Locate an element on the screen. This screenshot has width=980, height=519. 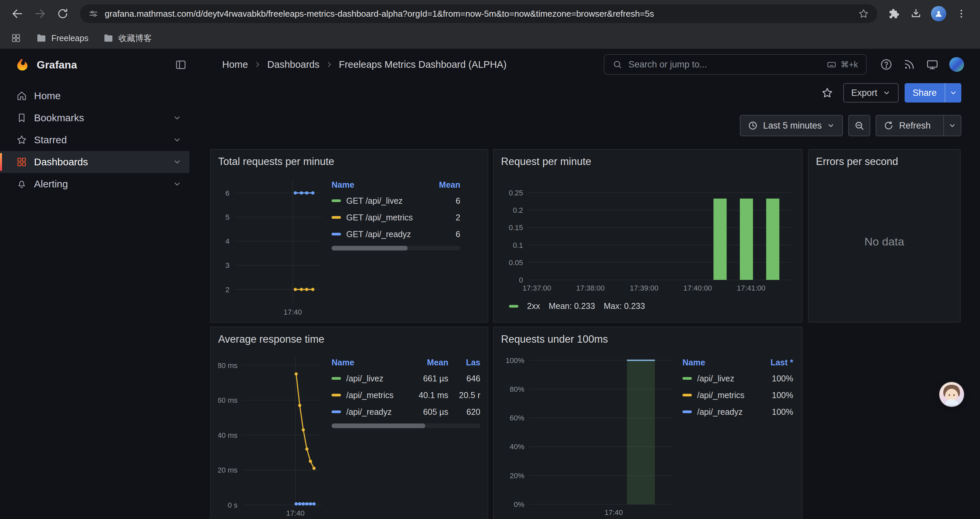
legend-row: GET /api/_readyz6 is located at coordinates (396, 234).